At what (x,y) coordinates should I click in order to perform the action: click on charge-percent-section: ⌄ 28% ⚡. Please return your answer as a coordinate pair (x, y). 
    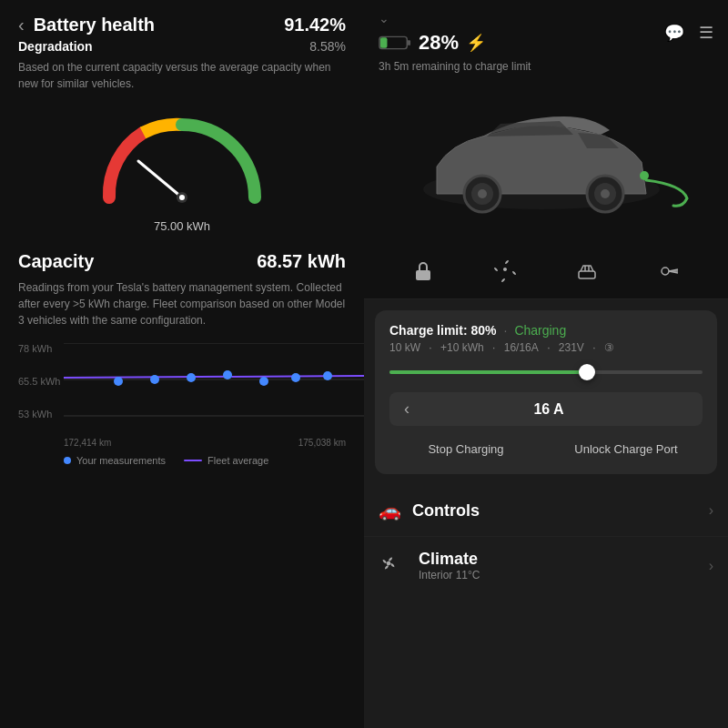
    Looking at the image, I should click on (432, 33).